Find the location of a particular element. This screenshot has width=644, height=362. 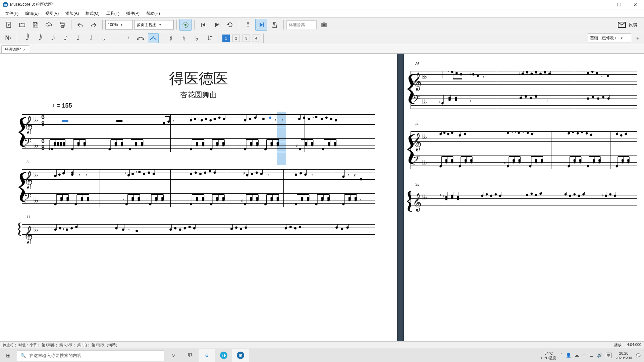

task-view-button: ⧉ is located at coordinates (190, 356).